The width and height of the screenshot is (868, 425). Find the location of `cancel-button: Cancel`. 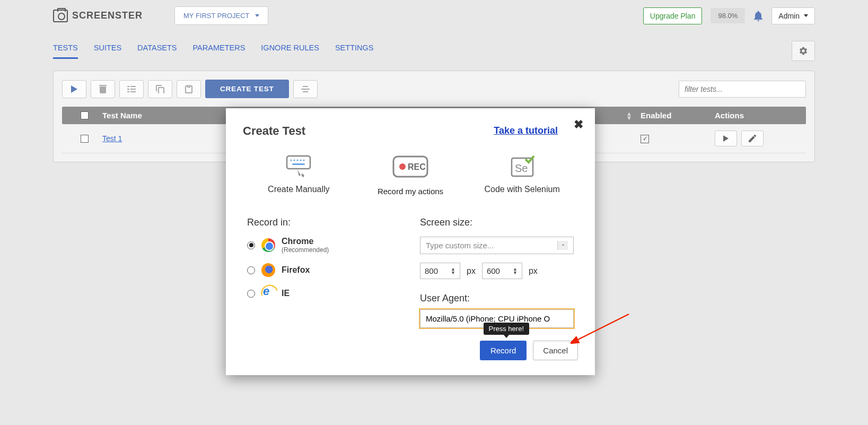

cancel-button: Cancel is located at coordinates (556, 350).